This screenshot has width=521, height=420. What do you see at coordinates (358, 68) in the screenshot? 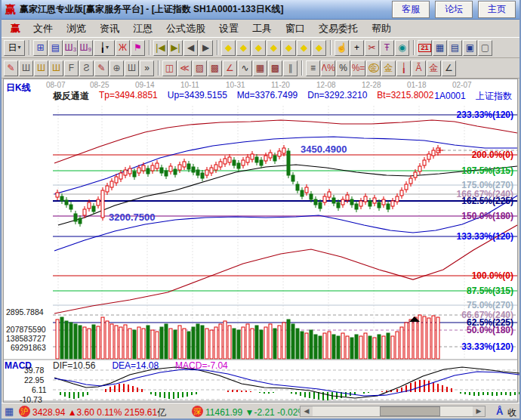
I see `percent-line-button: %=` at bounding box center [358, 68].